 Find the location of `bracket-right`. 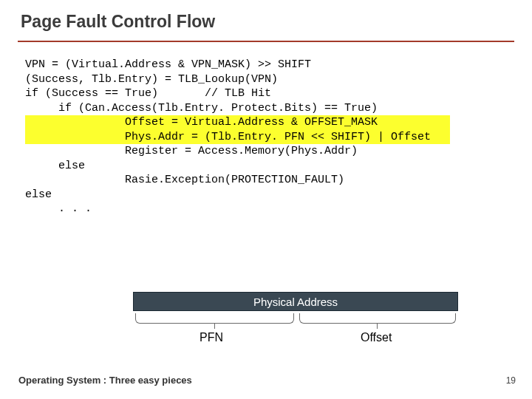

bracket-right is located at coordinates (378, 318).